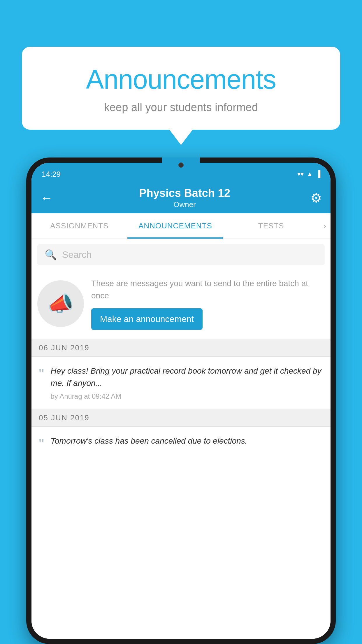 The image size is (362, 644). Describe the element at coordinates (181, 79) in the screenshot. I see `bubble-title: Announcements` at that location.